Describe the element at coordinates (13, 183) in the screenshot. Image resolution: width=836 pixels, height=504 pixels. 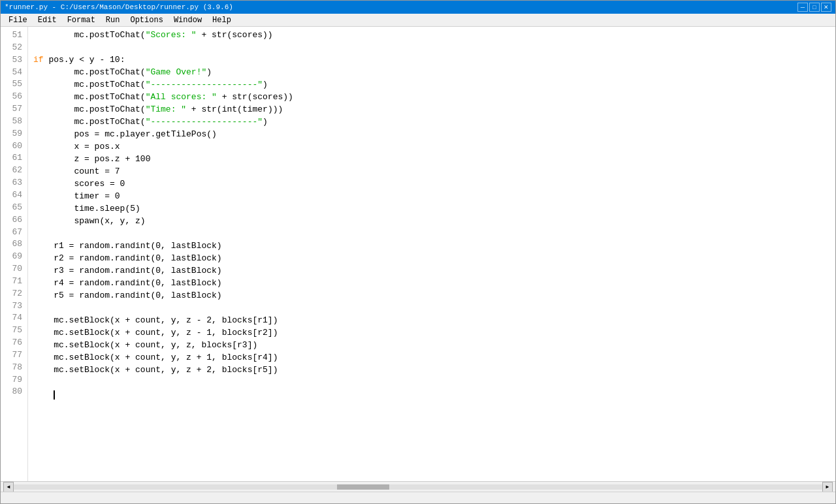
I see `line-number-63: 63` at that location.